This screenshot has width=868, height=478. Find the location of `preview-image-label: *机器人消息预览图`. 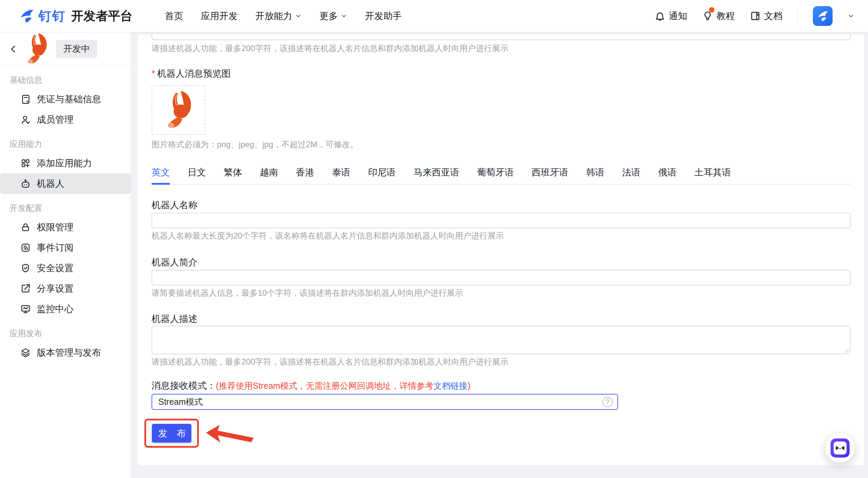

preview-image-label: *机器人消息预览图 is located at coordinates (501, 74).